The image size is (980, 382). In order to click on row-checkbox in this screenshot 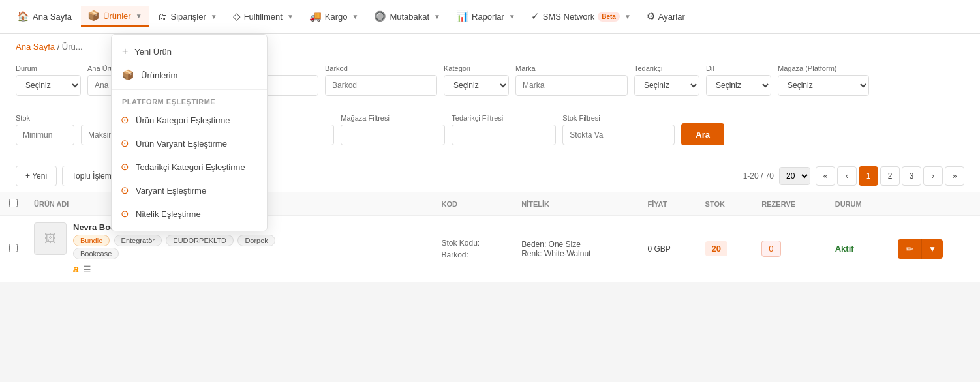, I will do `click(13, 248)`.